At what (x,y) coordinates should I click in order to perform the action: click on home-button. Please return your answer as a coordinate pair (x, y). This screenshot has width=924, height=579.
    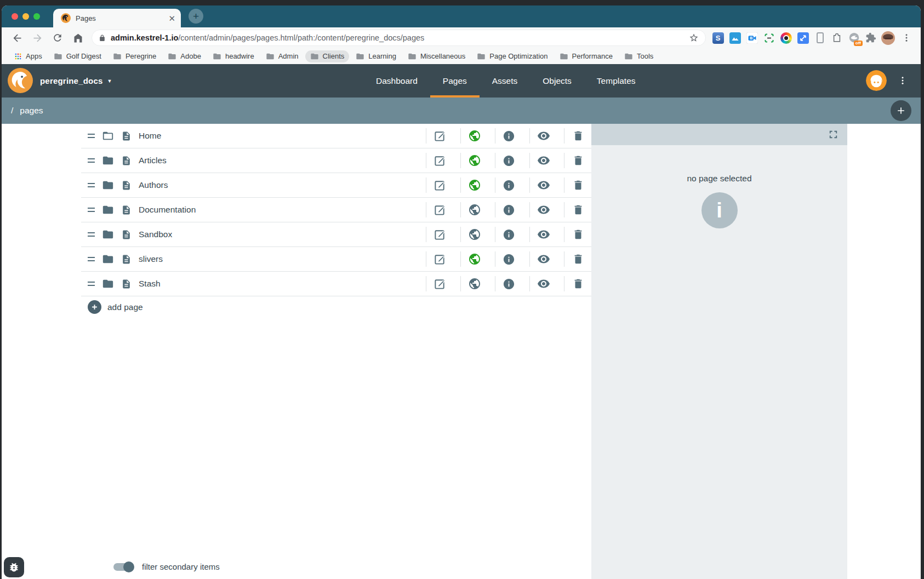
    Looking at the image, I should click on (78, 38).